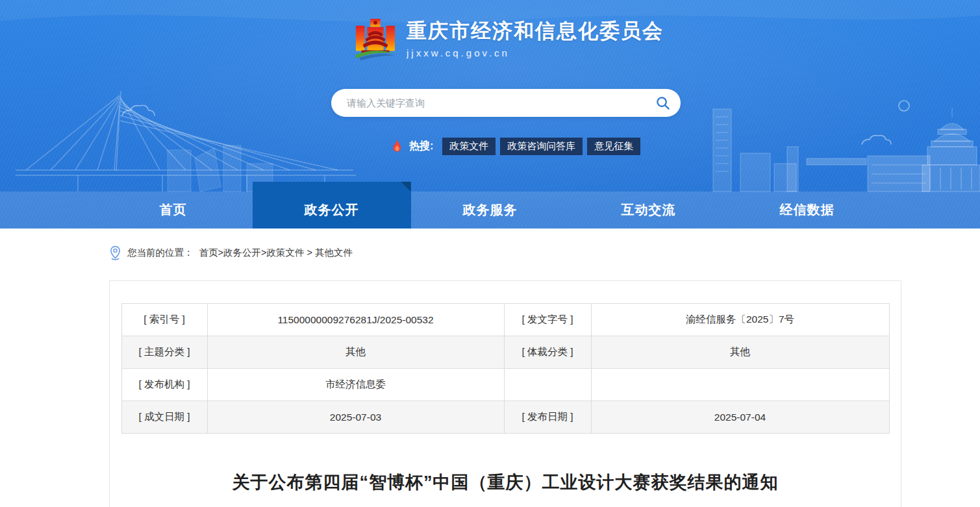 The image size is (980, 507). I want to click on hot-search-label: 热搜:, so click(421, 147).